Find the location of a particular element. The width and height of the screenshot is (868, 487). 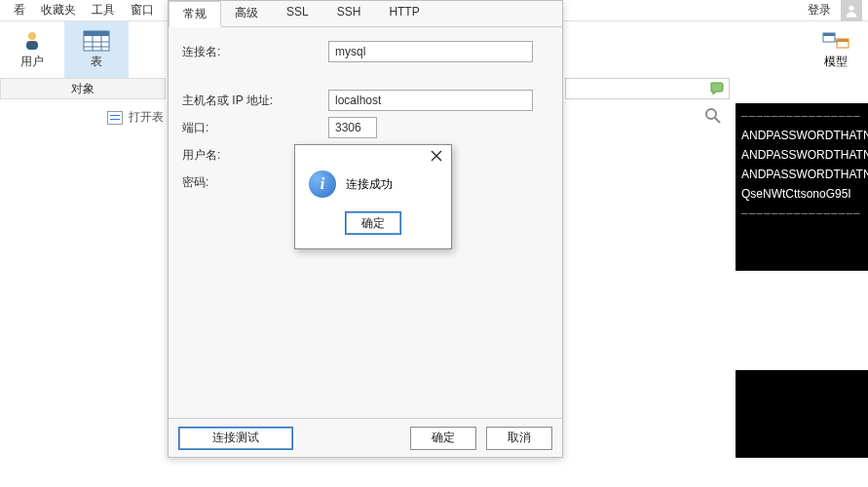

label-conn-name: 连接名: is located at coordinates (255, 53).